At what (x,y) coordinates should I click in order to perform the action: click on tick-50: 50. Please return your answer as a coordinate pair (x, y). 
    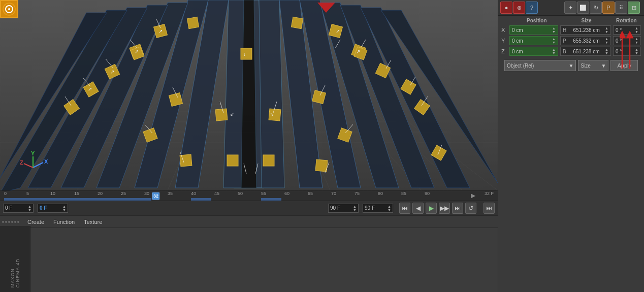
    Looking at the image, I should click on (240, 193).